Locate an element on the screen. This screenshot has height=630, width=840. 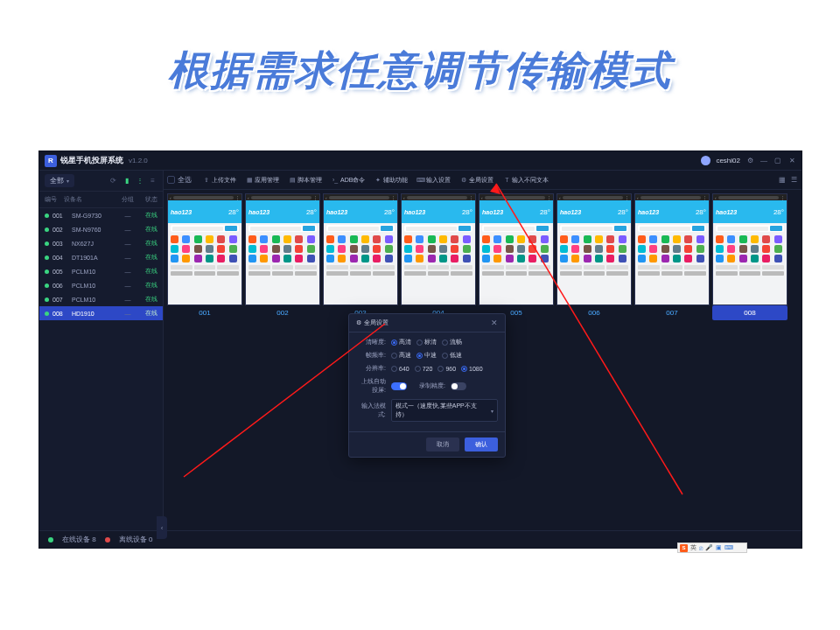
toolbar-label: 输入不同文本 is located at coordinates (530, 180).